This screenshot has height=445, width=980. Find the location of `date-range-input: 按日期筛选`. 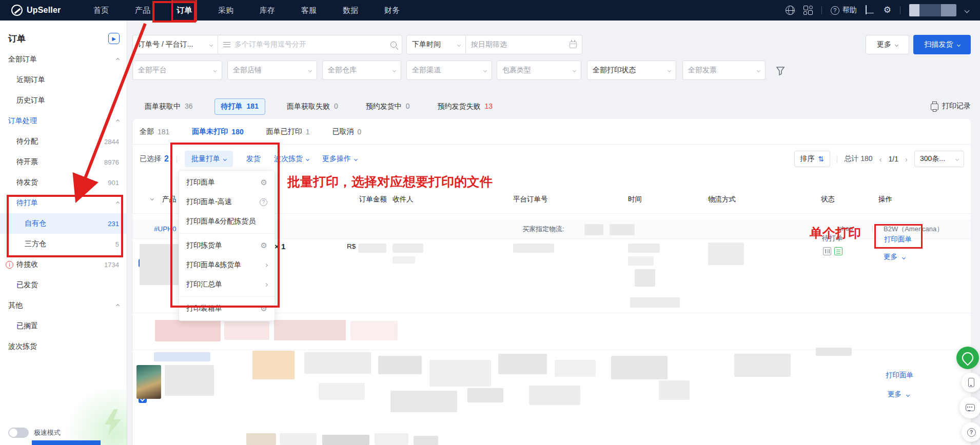

date-range-input: 按日期筛选 is located at coordinates (524, 45).